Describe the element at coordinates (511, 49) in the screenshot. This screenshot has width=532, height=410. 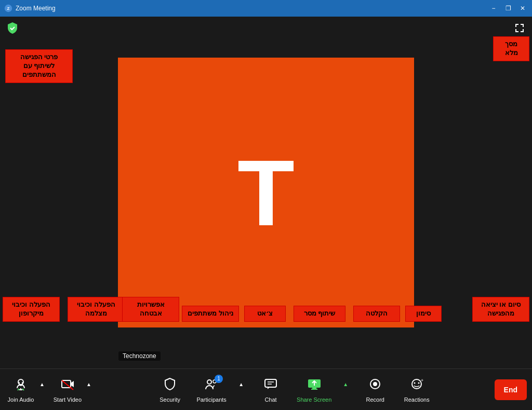
I see `tooltip-fullscreen: מסך מלא` at that location.